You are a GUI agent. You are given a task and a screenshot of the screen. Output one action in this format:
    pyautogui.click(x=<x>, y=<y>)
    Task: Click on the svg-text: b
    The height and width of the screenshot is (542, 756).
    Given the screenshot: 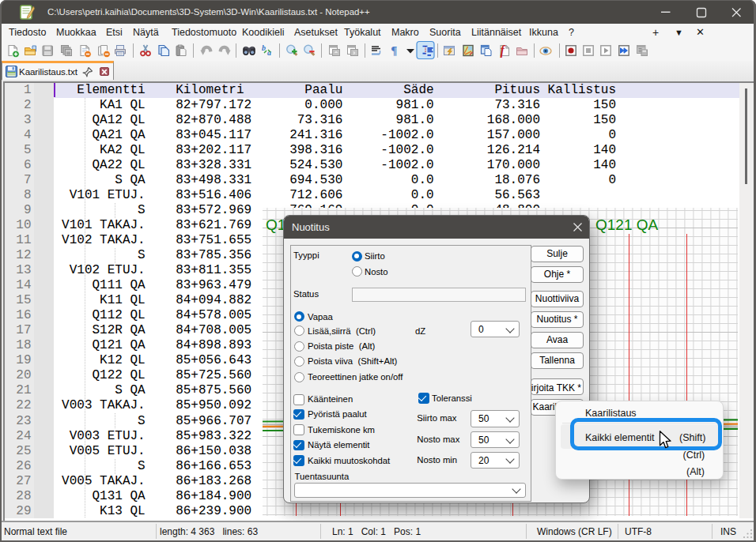 What is the action you would take?
    pyautogui.click(x=264, y=47)
    